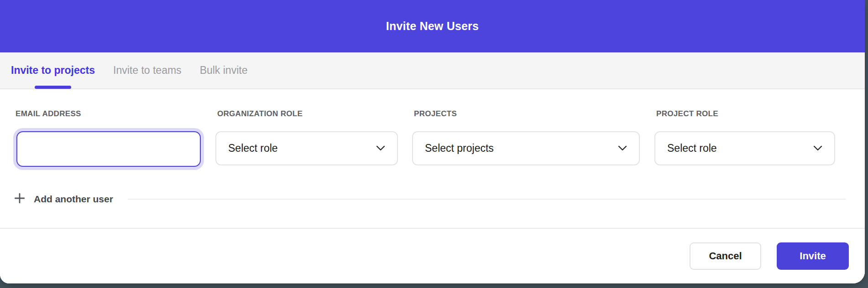  I want to click on project-role-label: PROJECT ROLE, so click(745, 114).